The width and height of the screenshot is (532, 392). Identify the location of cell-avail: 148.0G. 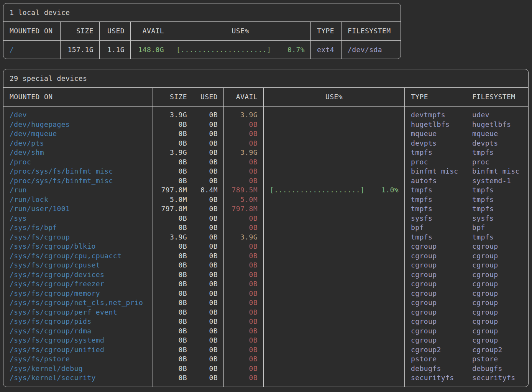
(150, 50).